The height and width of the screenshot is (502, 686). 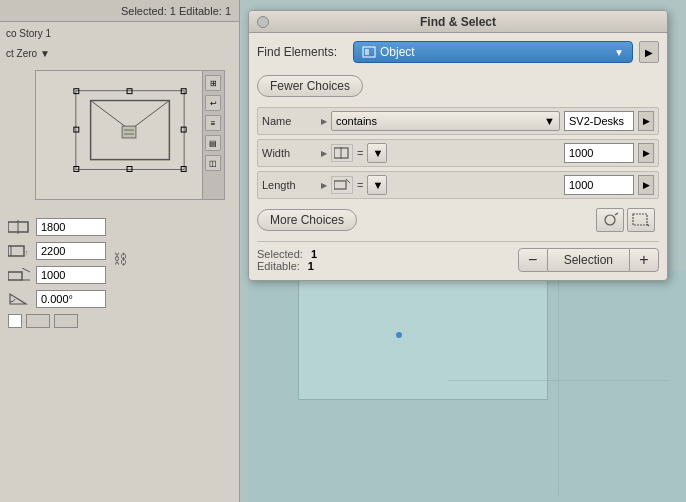 I want to click on toolbar-icon-2: ↩, so click(x=213, y=103).